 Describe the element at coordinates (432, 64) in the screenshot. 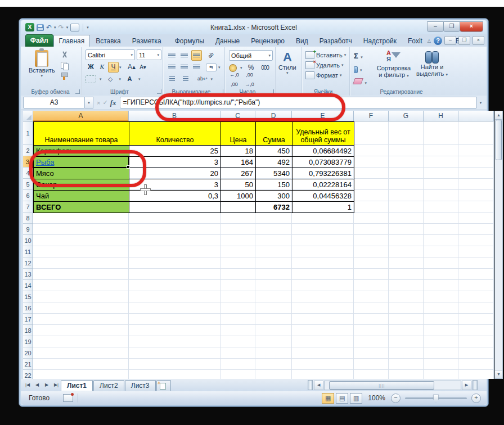

I see `find-select-button: Найти и выделить ▾` at that location.